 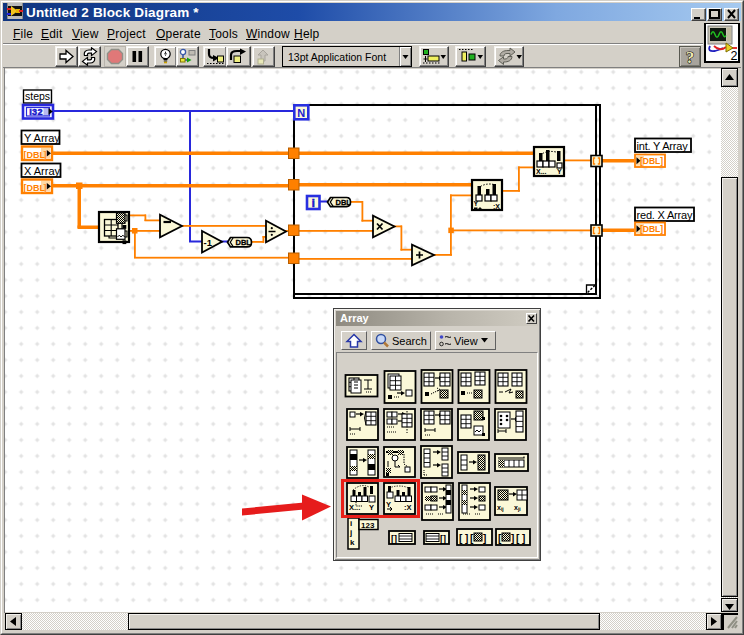 What do you see at coordinates (518, 508) in the screenshot?
I see `svg-text: xji` at bounding box center [518, 508].